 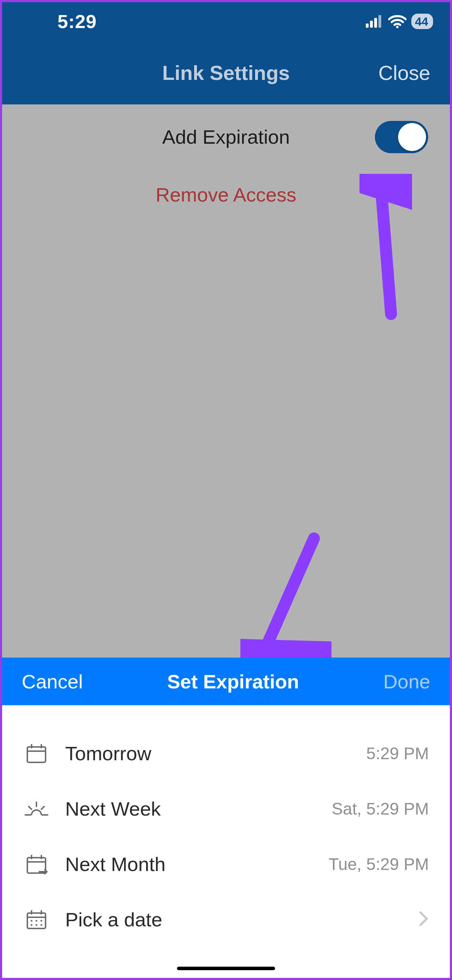 What do you see at coordinates (399, 21) in the screenshot?
I see `status-icons: 44` at bounding box center [399, 21].